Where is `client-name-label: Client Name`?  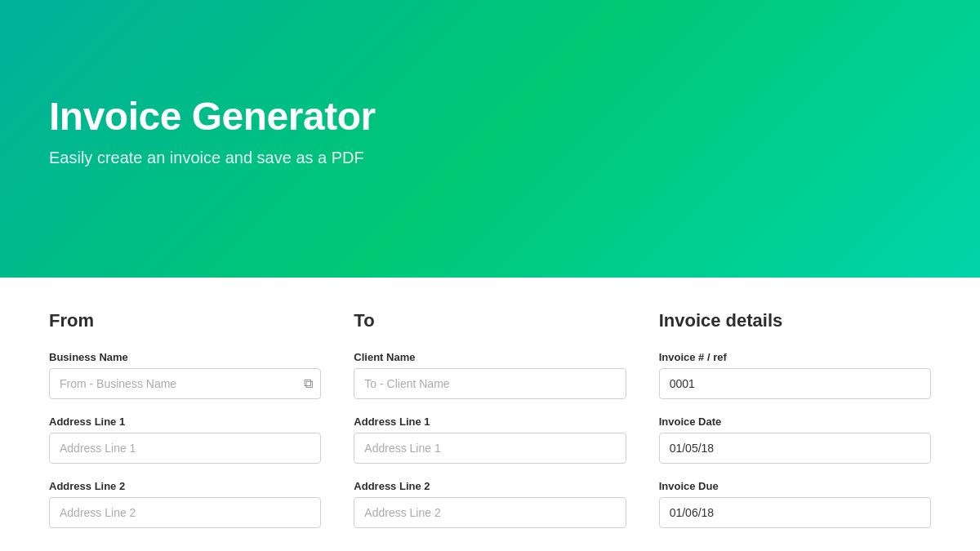
client-name-label: Client Name is located at coordinates (490, 358).